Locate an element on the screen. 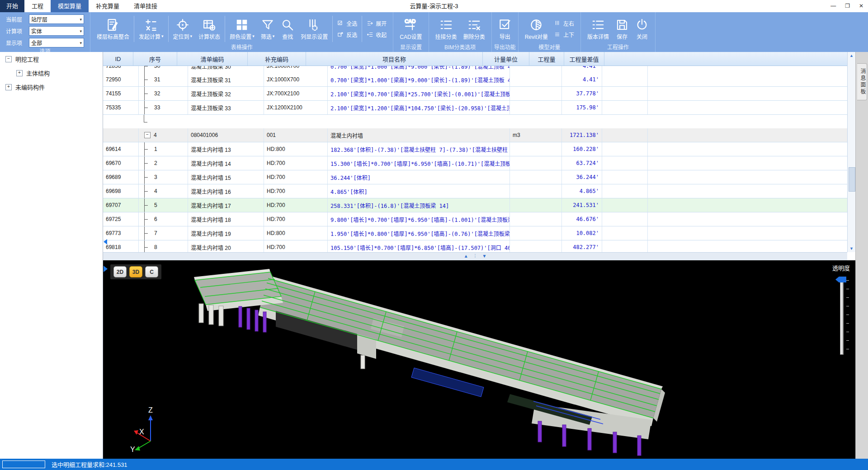 Image resolution: width=868 pixels, height=470 pixels. current-floor-select: 站厅层▾ is located at coordinates (57, 19).